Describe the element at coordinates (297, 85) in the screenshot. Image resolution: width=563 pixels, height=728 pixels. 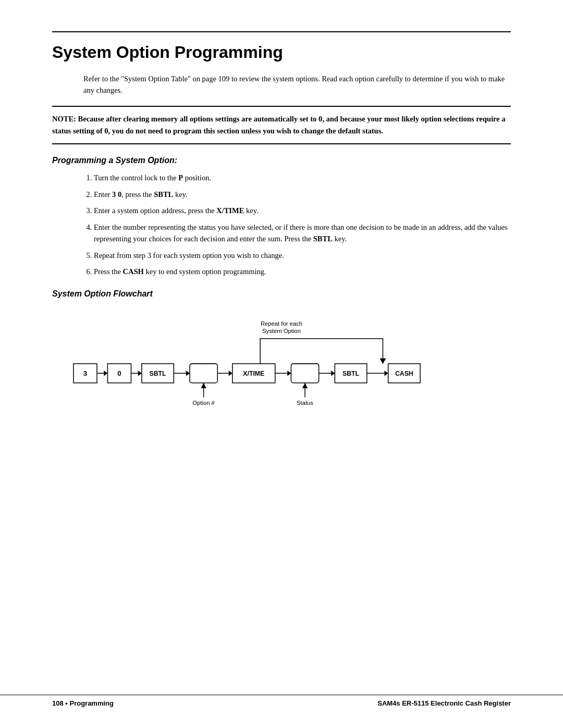
I see `intro-text: Refer to the "System Option Table" on pa…` at that location.